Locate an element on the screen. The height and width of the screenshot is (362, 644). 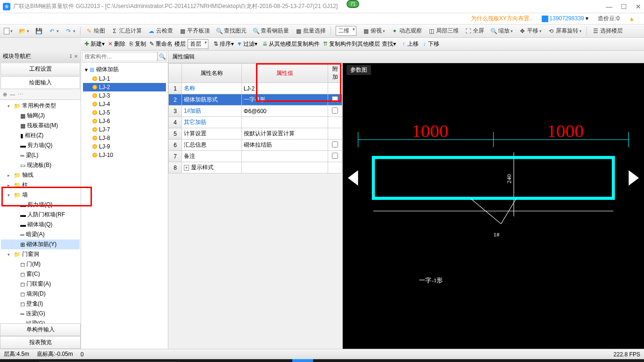
nav-item: ▾📁门窗洞 is located at coordinates (41, 255).